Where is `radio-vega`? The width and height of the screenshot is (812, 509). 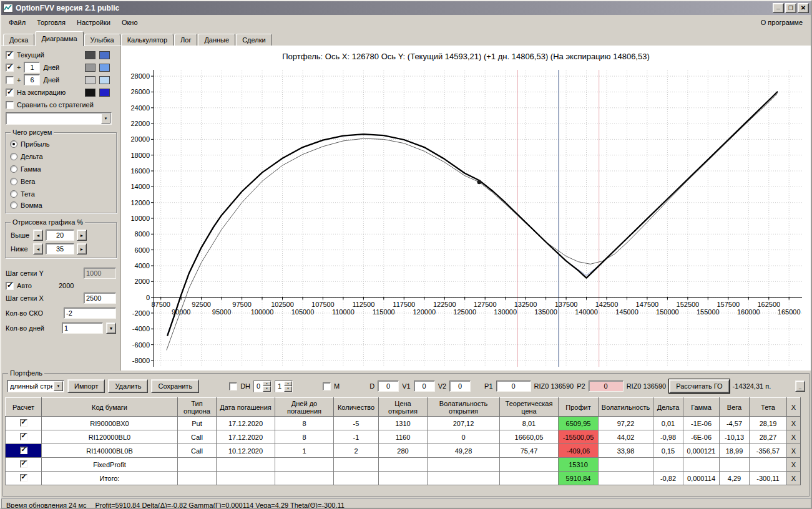
radio-vega is located at coordinates (14, 182).